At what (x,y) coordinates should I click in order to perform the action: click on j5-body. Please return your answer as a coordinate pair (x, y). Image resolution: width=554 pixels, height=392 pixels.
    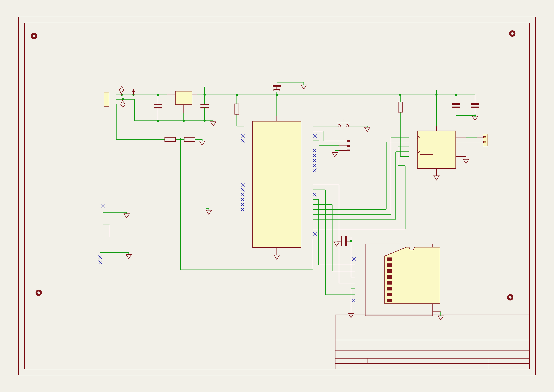
    Looking at the image, I should click on (485, 140).